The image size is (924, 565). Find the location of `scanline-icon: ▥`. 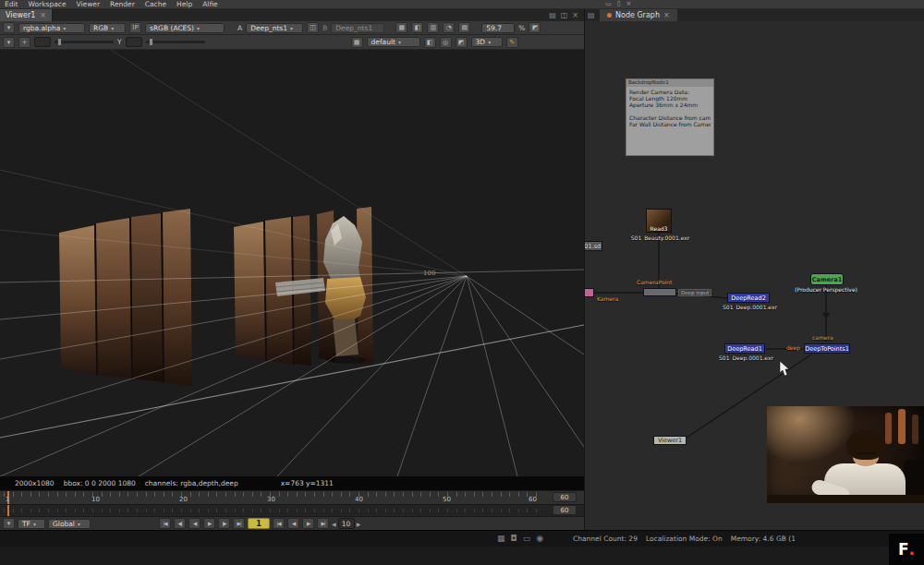

scanline-icon: ▥ is located at coordinates (432, 28).